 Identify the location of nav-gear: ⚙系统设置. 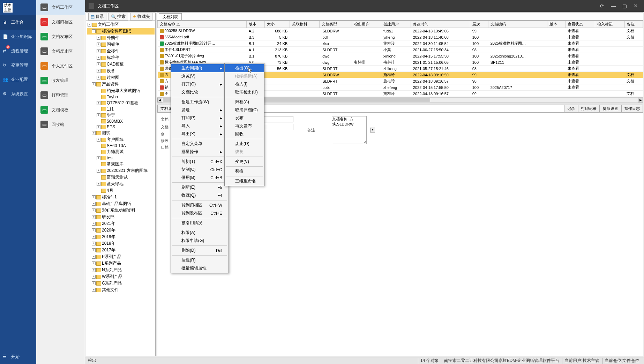
(18, 94).